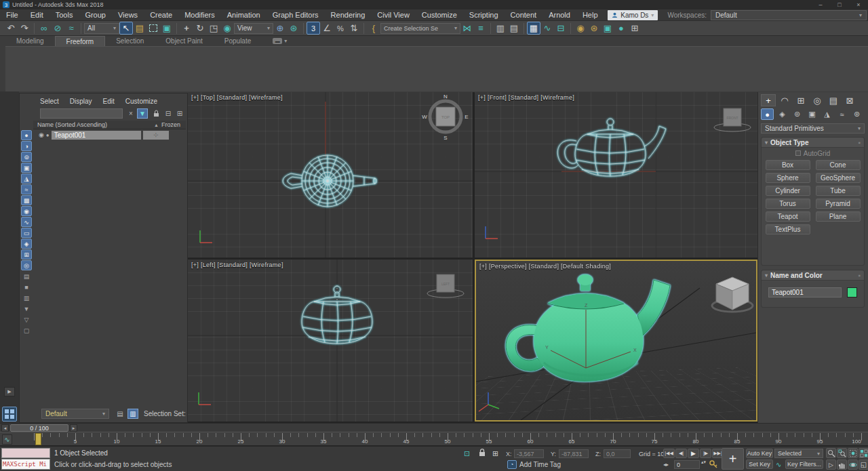  I want to click on menu-modifiers: Modifiers, so click(199, 15).